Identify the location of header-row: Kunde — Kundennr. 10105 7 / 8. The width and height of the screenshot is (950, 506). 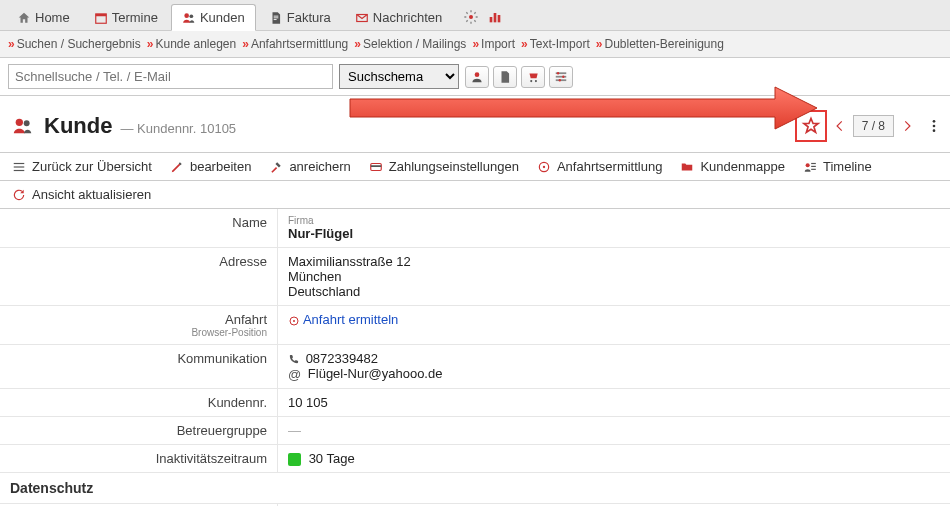
(475, 124).